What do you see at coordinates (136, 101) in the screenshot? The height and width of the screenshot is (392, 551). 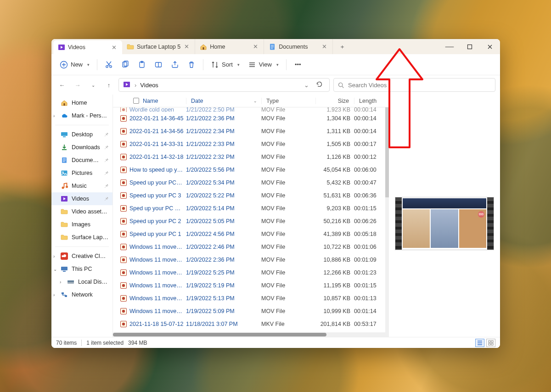 I see `select-all-checkbox` at bounding box center [136, 101].